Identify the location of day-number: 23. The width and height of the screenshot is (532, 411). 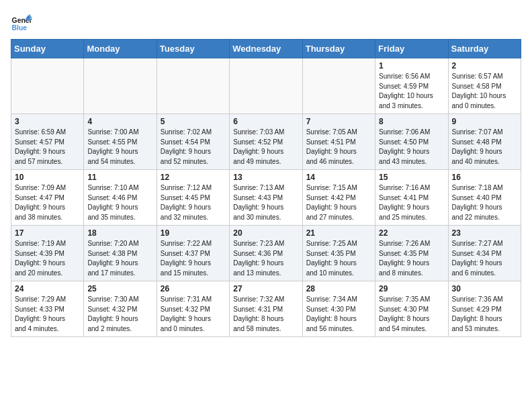
(485, 233).